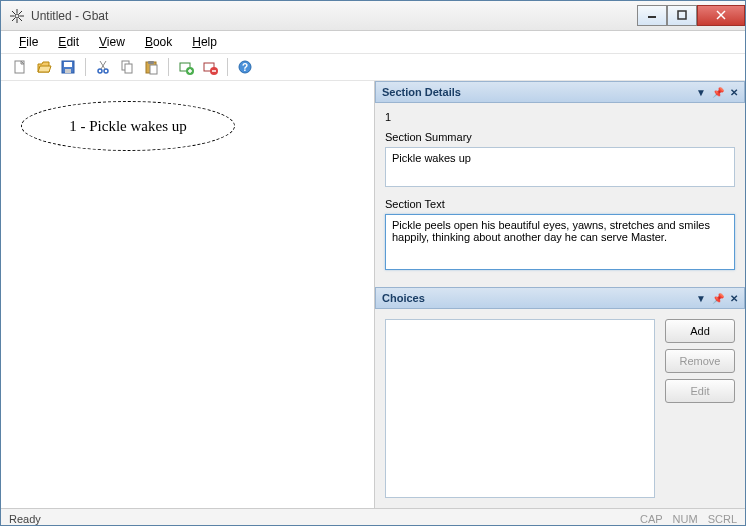  What do you see at coordinates (70, 16) in the screenshot?
I see `window-title: Untitled - Gbat` at bounding box center [70, 16].